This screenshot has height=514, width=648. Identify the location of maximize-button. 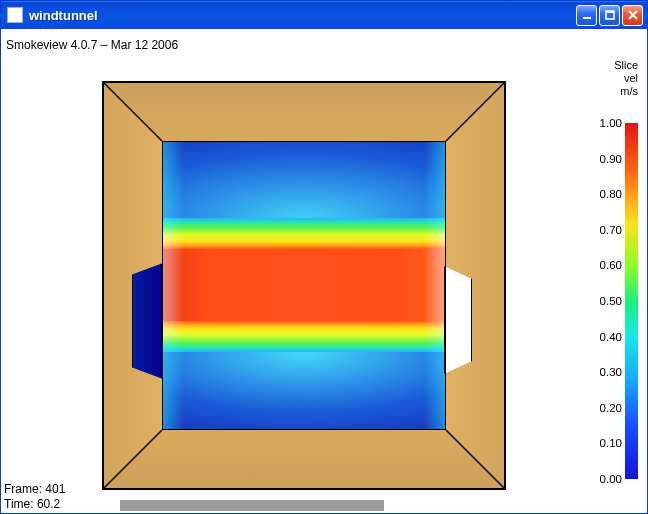
(610, 16).